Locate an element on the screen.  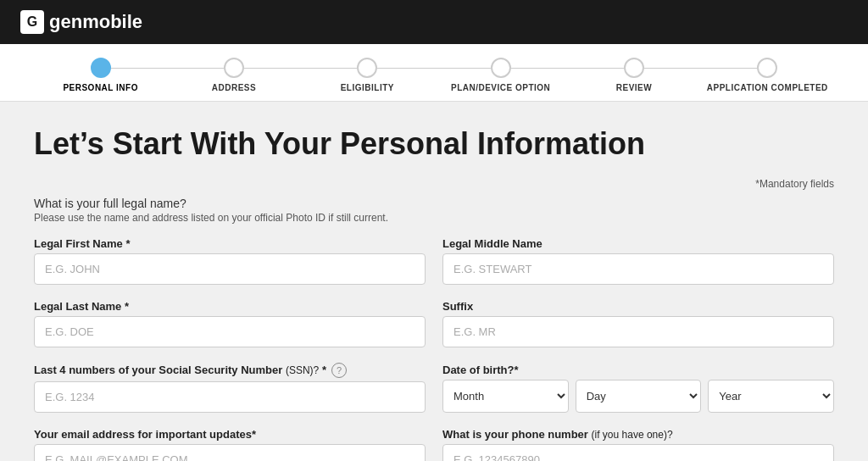
middle-name-label: Legal Middle Name is located at coordinates (638, 244).